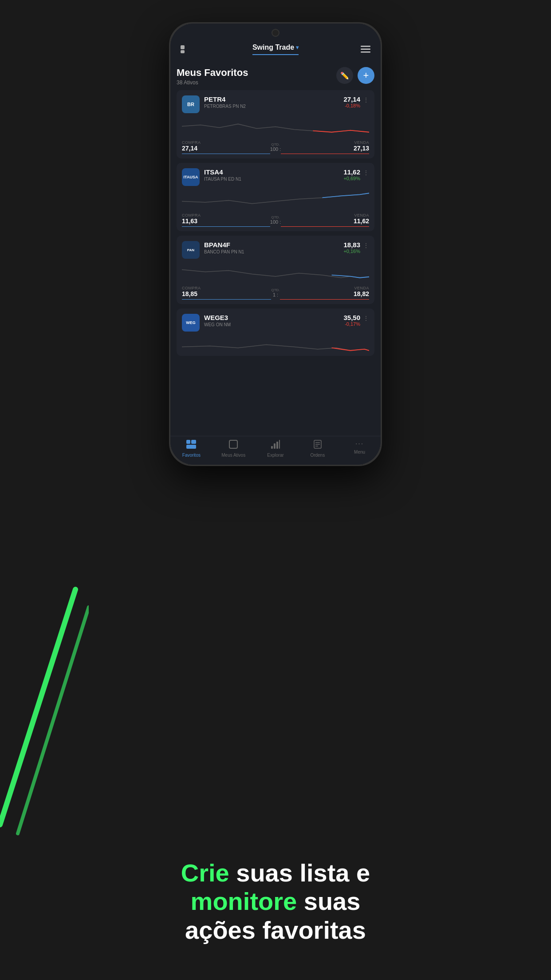  Describe the element at coordinates (217, 318) in the screenshot. I see `stock-ticker-wege3: WEGE3` at that location.